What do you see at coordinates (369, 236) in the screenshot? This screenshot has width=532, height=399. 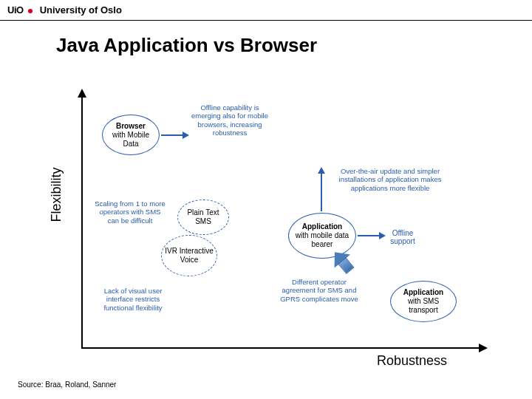 I see `arrow-app-right-icon` at bounding box center [369, 236].